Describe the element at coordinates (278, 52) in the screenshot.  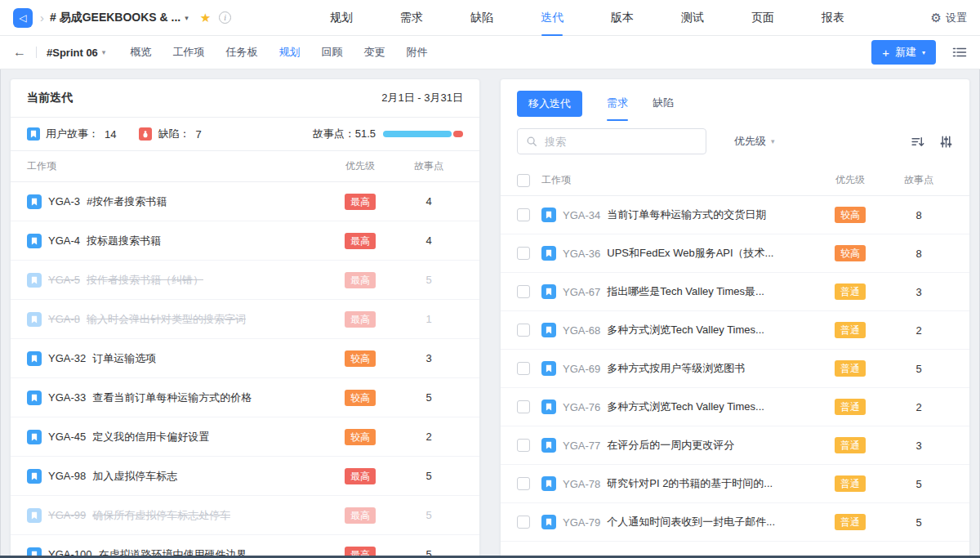
I see `sprint-tabs: 概览工作项任务板规划回顾变更附件` at that location.